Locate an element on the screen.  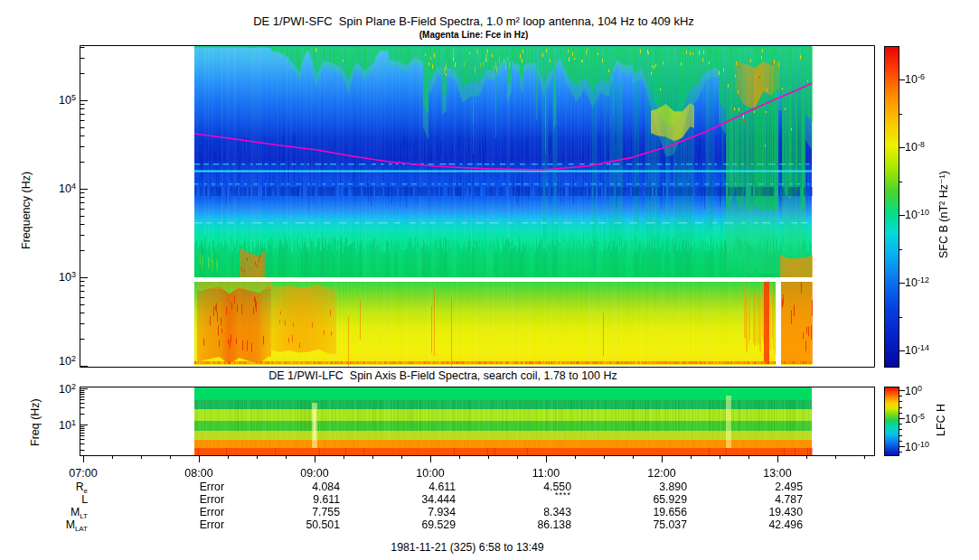
table-cell: 65.929 is located at coordinates (651, 499).